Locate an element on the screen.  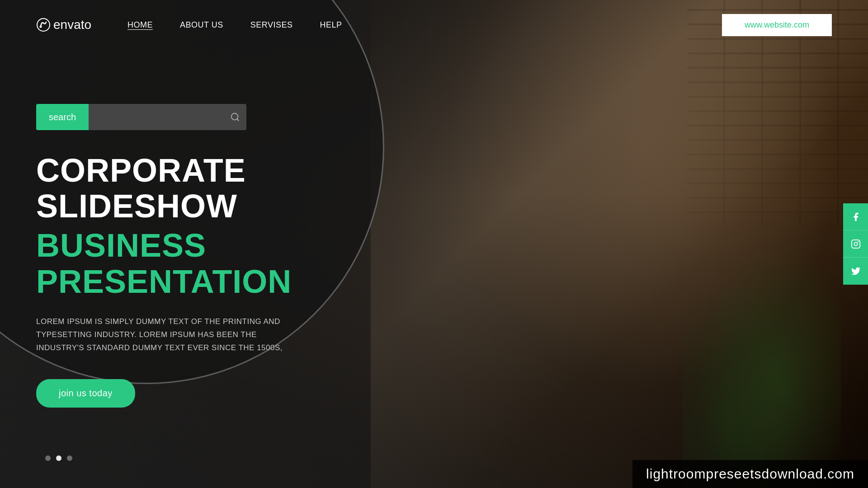
search-bar: search is located at coordinates (141, 117).